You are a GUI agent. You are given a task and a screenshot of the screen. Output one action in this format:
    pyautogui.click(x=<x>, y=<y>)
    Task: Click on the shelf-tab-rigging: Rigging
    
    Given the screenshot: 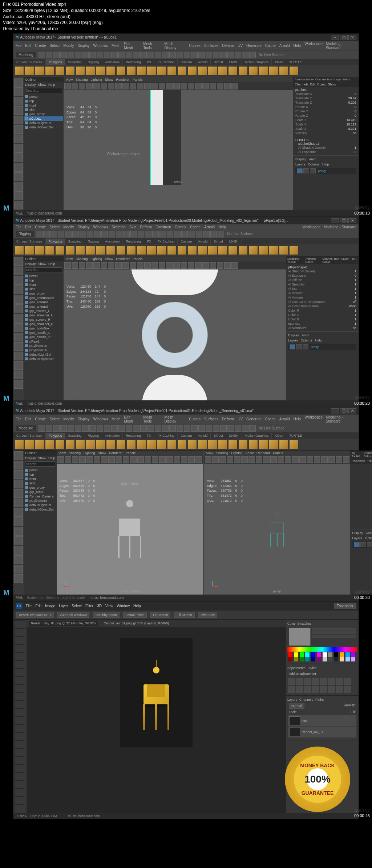 What is the action you would take?
    pyautogui.click(x=94, y=436)
    